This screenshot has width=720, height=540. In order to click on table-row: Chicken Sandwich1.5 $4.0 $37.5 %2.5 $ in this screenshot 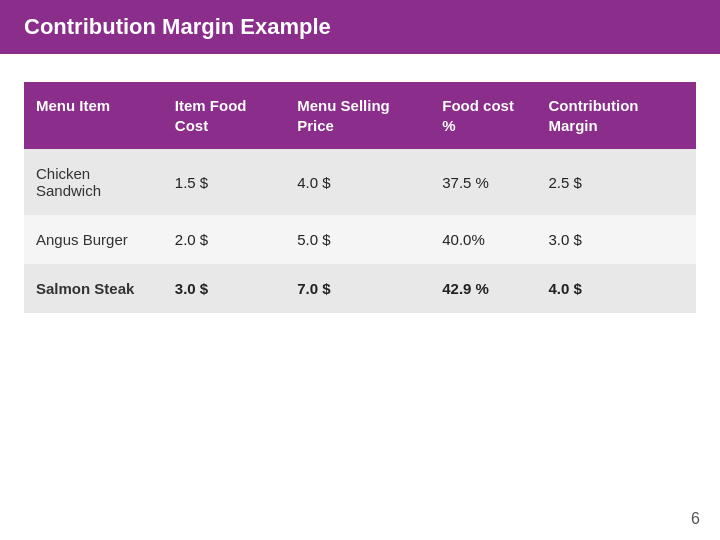, I will do `click(360, 182)`.